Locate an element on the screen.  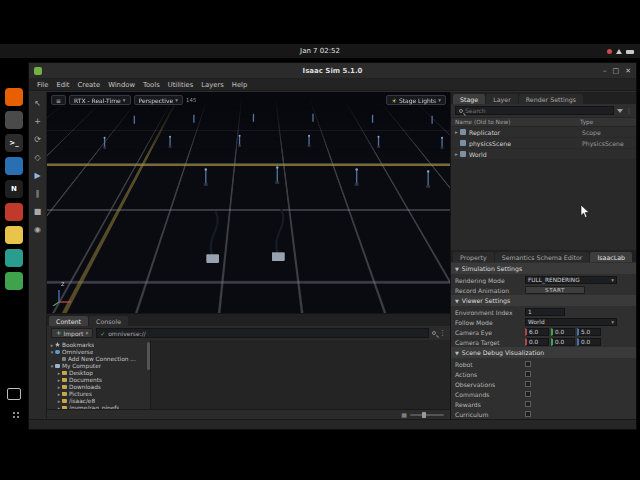
dock-item-app-green is located at coordinates (14, 281).